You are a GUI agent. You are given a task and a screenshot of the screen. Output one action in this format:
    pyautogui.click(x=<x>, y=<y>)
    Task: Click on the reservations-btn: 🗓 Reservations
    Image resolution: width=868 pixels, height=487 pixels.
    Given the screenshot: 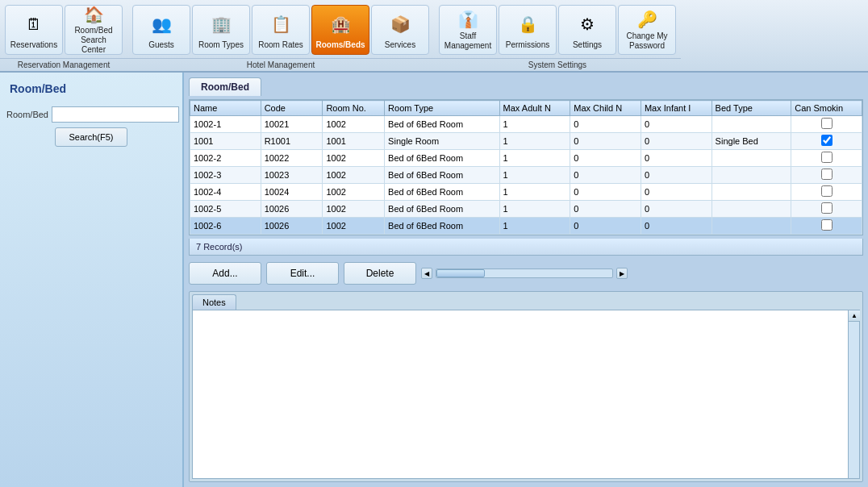 What is the action you would take?
    pyautogui.click(x=34, y=30)
    